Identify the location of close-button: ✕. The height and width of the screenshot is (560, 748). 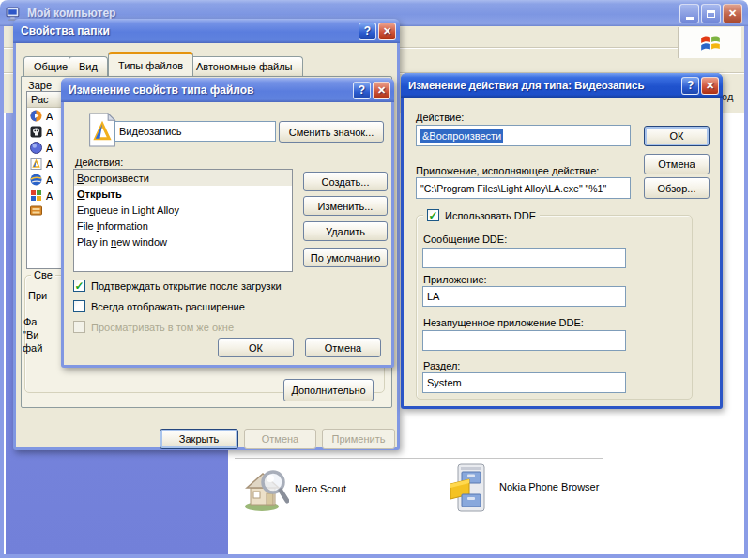
(732, 13).